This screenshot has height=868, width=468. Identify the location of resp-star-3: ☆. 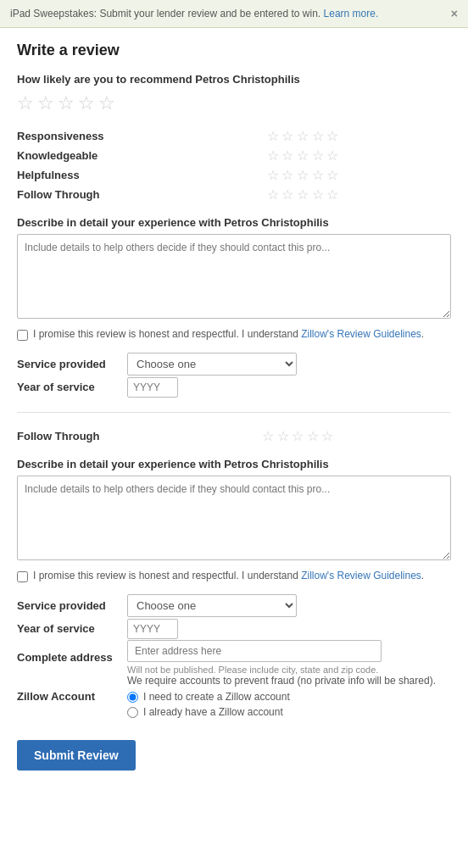
(303, 136).